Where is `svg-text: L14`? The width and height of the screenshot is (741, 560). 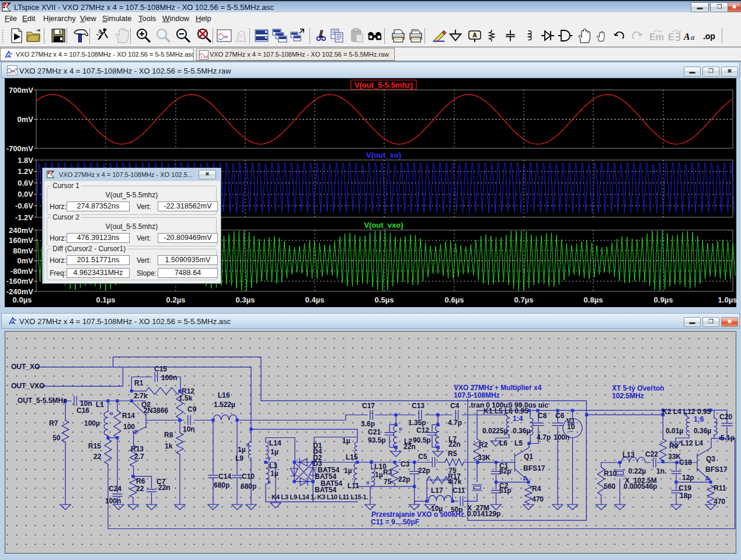
svg-text: L14 is located at coordinates (276, 443).